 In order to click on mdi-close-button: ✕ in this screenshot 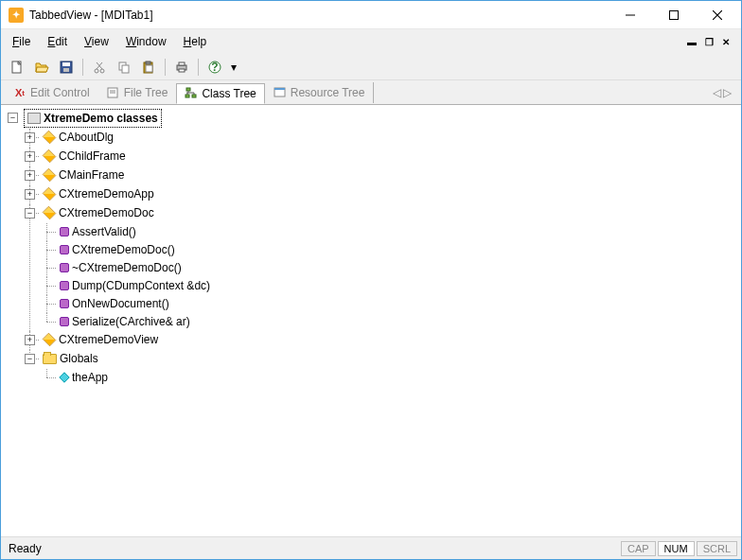, I will do `click(726, 42)`.